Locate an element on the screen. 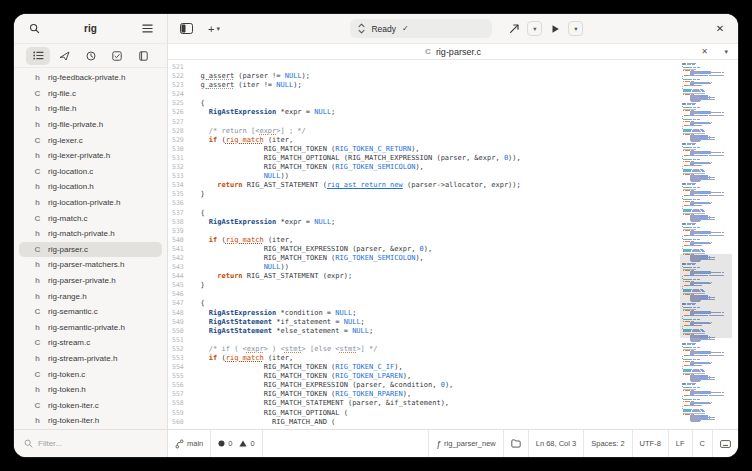 Image resolution: width=752 pixels, height=471 pixels. sidebar-tab-notes is located at coordinates (143, 56).